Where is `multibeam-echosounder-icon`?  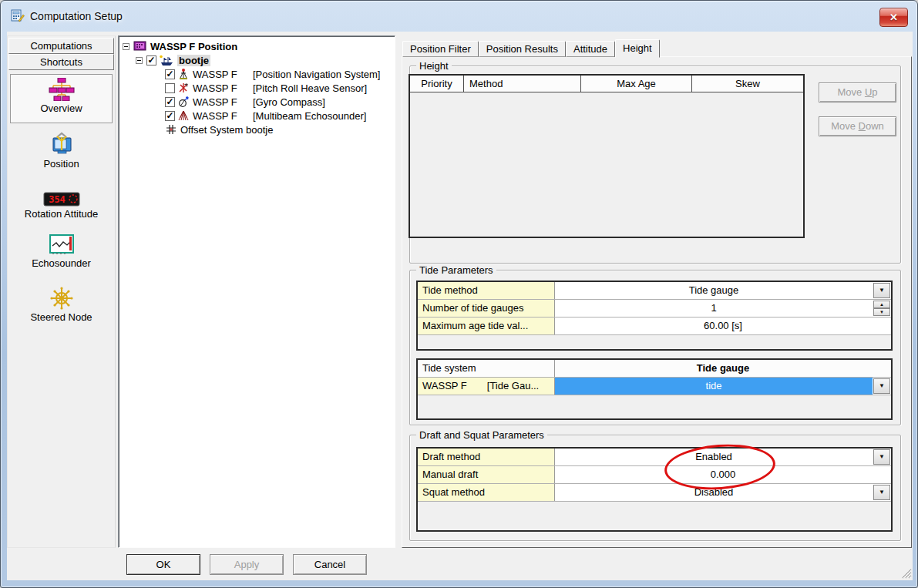 multibeam-echosounder-icon is located at coordinates (183, 116).